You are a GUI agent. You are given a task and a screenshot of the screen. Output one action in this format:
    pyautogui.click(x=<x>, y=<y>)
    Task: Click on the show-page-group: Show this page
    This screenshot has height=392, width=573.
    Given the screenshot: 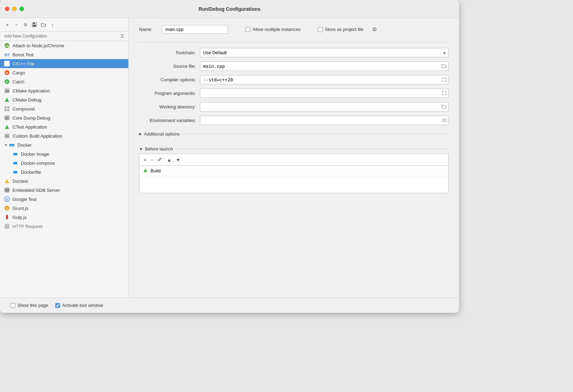 What is the action you would take?
    pyautogui.click(x=29, y=305)
    